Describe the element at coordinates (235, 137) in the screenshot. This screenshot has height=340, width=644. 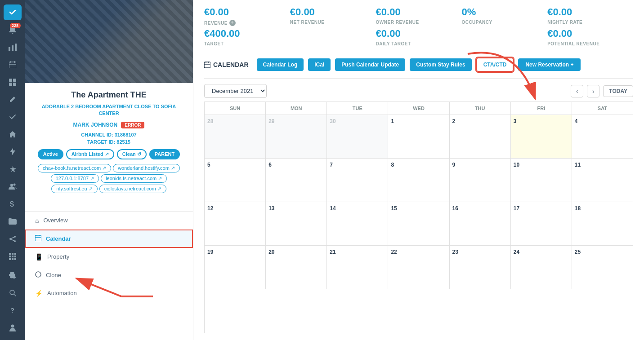
I see `calendar-cell: 28` at that location.